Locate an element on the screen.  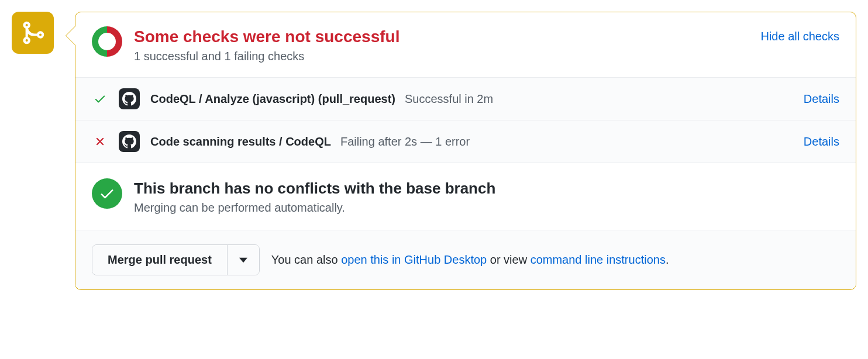
git-merge-icon is located at coordinates (33, 33).